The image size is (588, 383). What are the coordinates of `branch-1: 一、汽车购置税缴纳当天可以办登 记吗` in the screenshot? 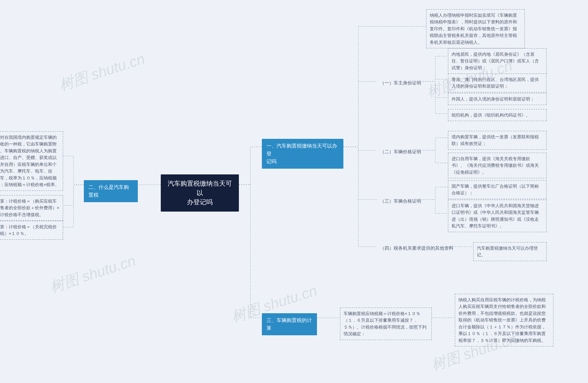 It's located at (303, 154).